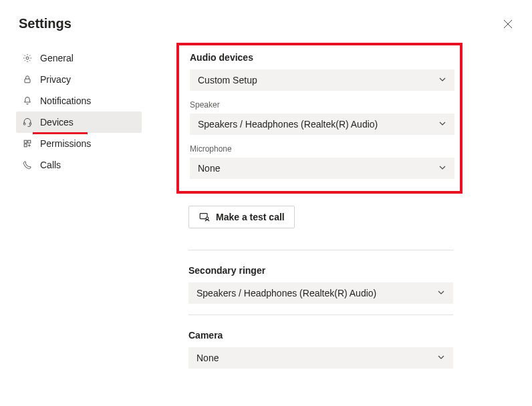 The height and width of the screenshot is (406, 532). Describe the element at coordinates (322, 124) in the screenshot. I see `speaker-dropdown: Speakers / Headphones (Realtek(R) Audio)` at that location.